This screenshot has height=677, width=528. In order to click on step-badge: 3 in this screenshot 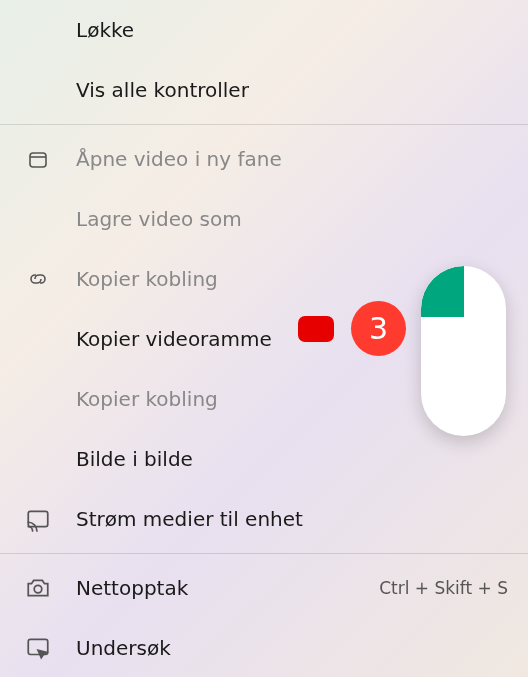, I will do `click(378, 328)`.